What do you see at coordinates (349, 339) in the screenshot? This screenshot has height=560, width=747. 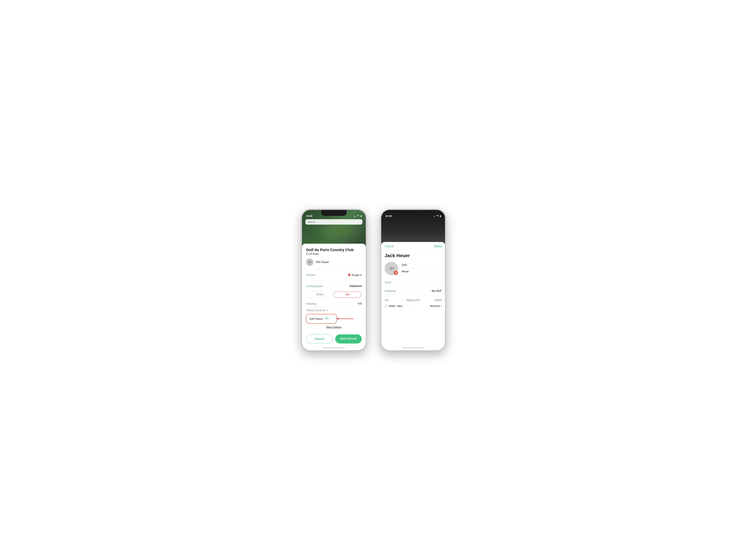 I see `start-round-button: Start Round` at bounding box center [349, 339].